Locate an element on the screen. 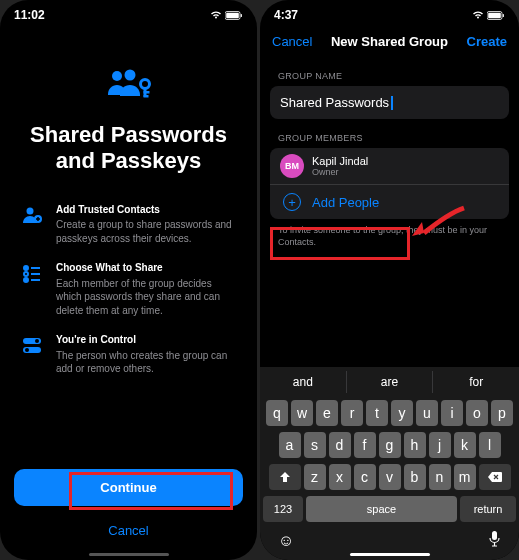  suggestion: and is located at coordinates (304, 382).